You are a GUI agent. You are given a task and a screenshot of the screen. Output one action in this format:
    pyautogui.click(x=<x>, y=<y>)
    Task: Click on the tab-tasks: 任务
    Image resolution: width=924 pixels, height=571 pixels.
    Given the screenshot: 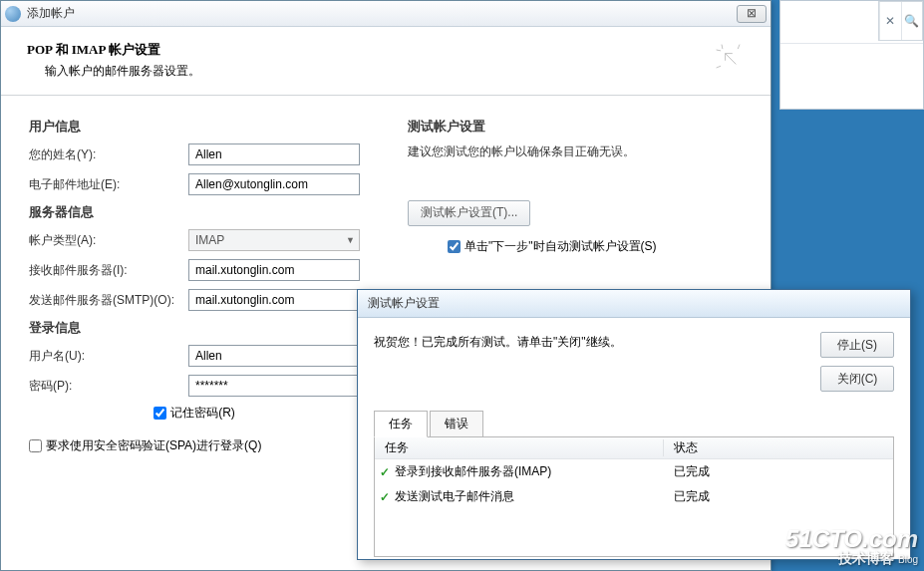 What is the action you would take?
    pyautogui.click(x=401, y=425)
    